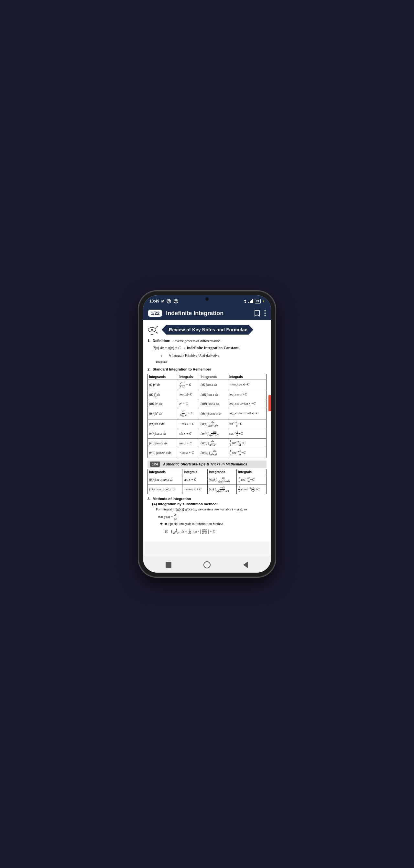 The height and width of the screenshot is (868, 414). What do you see at coordinates (155, 313) in the screenshot?
I see `page-badge: 1/22` at bounding box center [155, 313].